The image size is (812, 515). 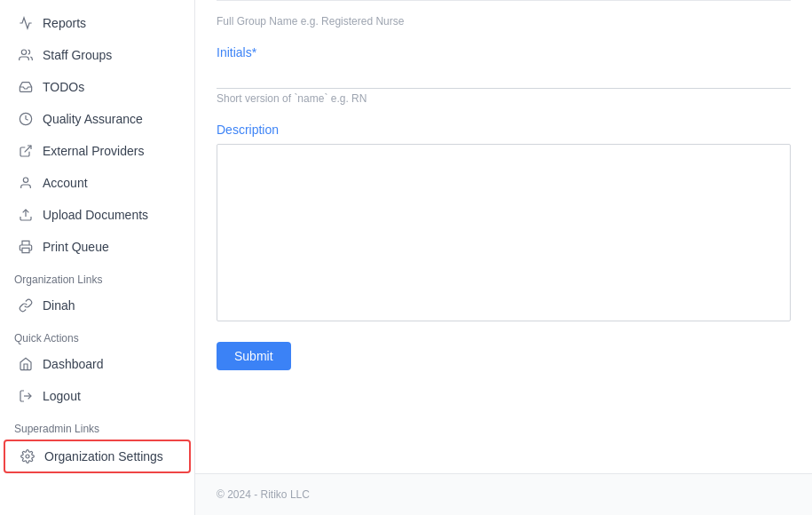 What do you see at coordinates (93, 151) in the screenshot?
I see `sidebar-item-external-providers-label: External Providers` at bounding box center [93, 151].